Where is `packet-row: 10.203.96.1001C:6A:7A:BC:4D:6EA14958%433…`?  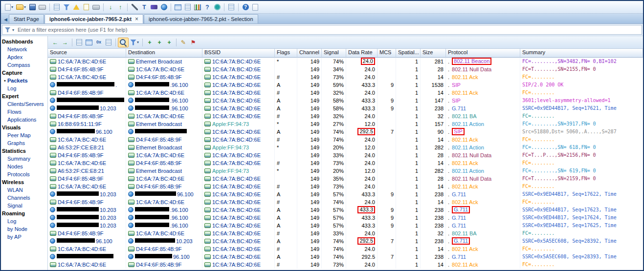 packet-row: 10.203.96.1001C:6A:7A:BC:4D:6EA14958%433… is located at coordinates (345, 108).